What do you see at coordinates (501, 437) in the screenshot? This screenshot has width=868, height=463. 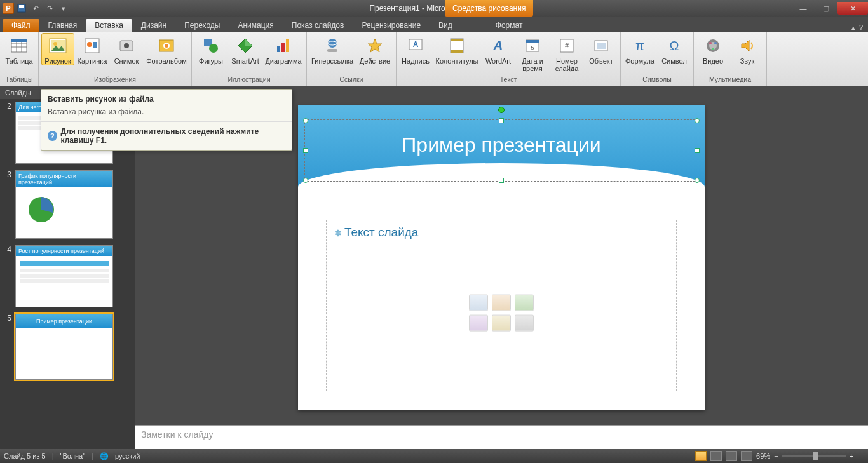 I see `notes-pane: Заметки к слайду` at bounding box center [501, 437].